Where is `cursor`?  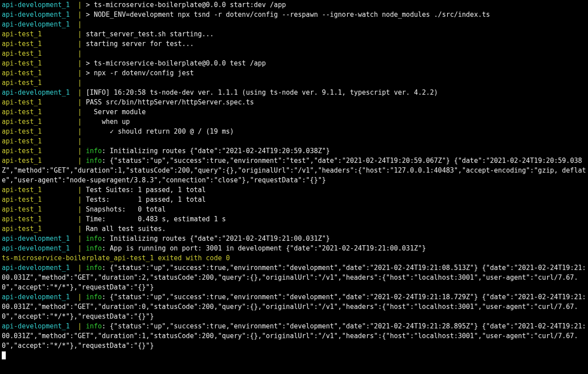 cursor is located at coordinates (4, 355).